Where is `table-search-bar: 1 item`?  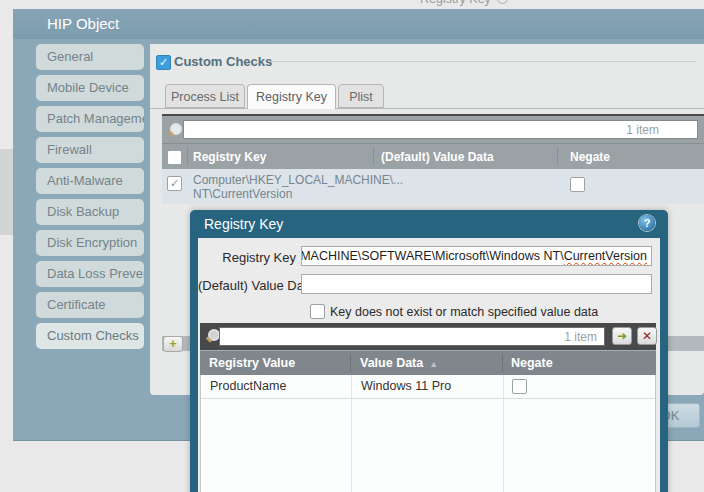 table-search-bar: 1 item is located at coordinates (433, 130).